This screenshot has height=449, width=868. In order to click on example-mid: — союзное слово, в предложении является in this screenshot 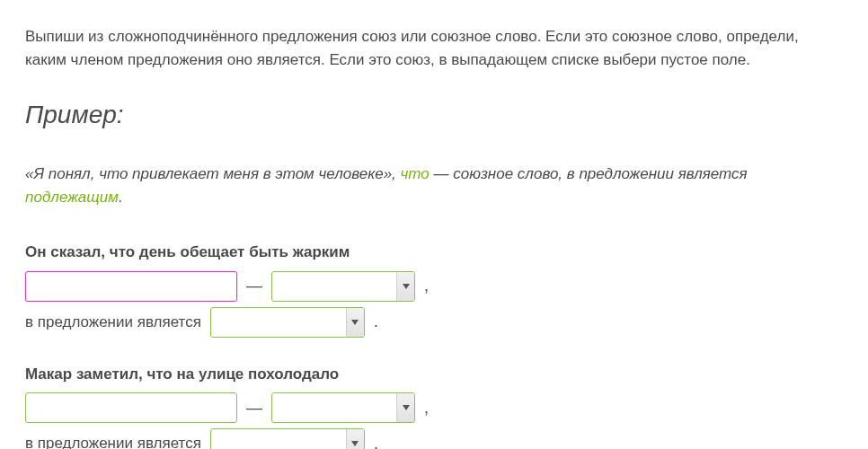, I will do `click(589, 174)`.